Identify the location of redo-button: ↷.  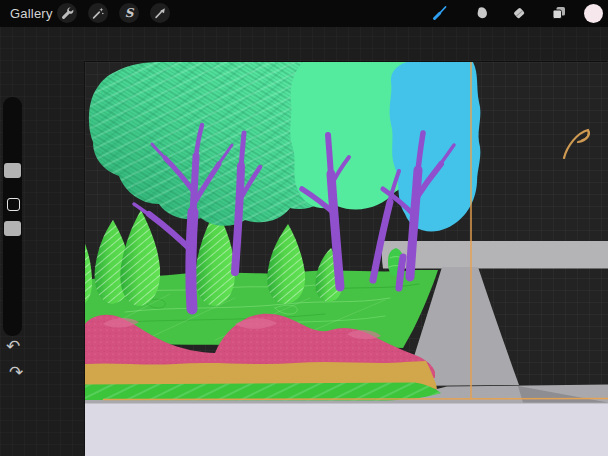
(16, 372).